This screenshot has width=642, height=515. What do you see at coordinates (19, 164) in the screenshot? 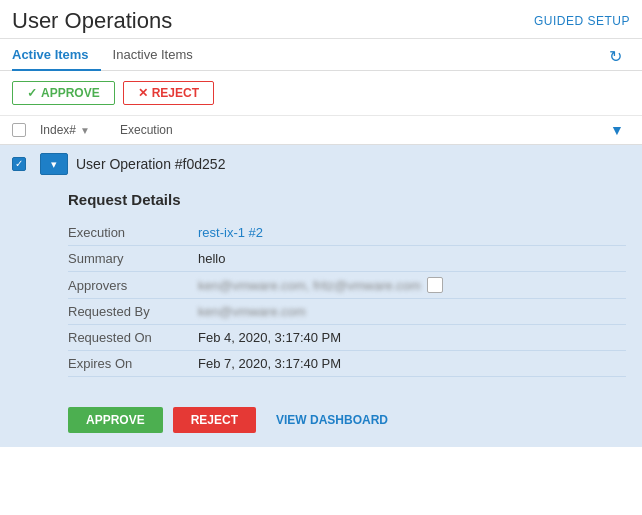
I see `row-checkbox: ✓` at bounding box center [19, 164].